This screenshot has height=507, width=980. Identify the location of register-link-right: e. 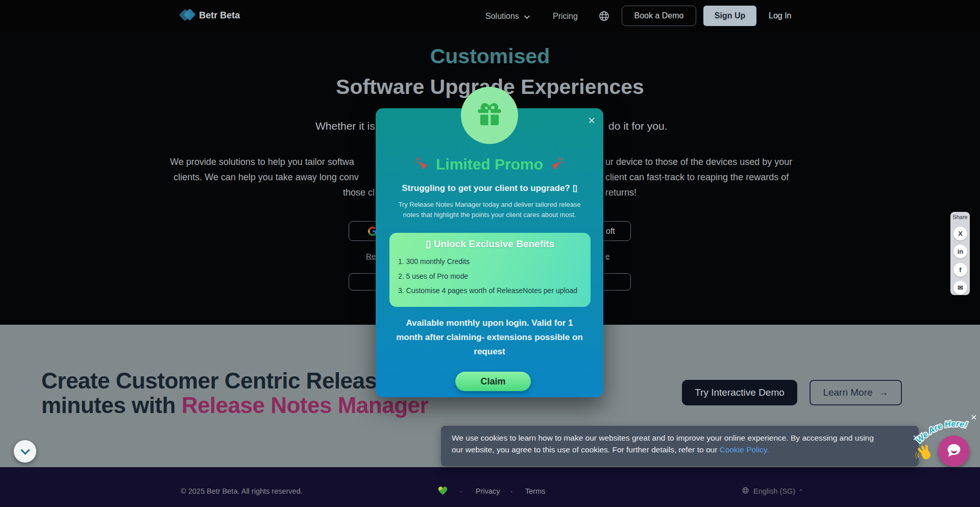
(607, 256).